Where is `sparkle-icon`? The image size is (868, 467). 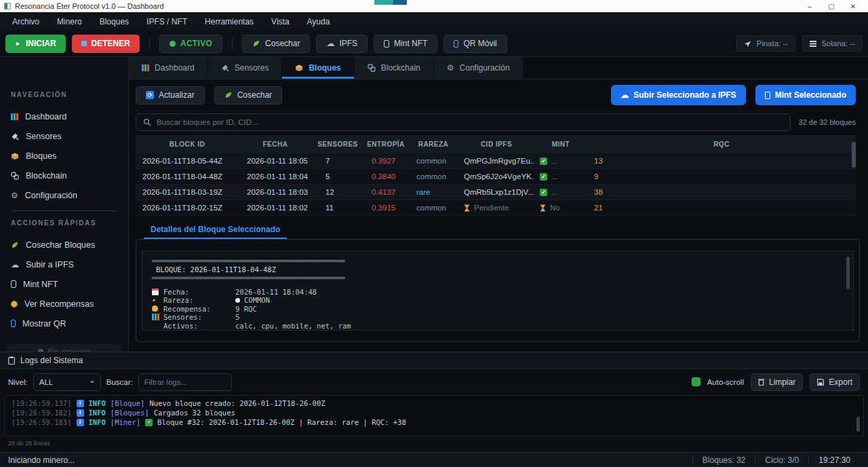
sparkle-icon is located at coordinates (154, 300).